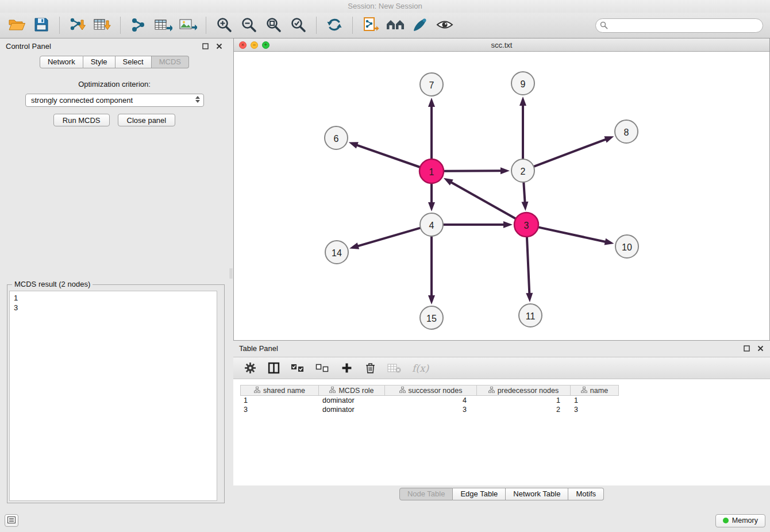 The width and height of the screenshot is (770, 532). Describe the element at coordinates (138, 25) in the screenshot. I see `new-network-button` at that location.